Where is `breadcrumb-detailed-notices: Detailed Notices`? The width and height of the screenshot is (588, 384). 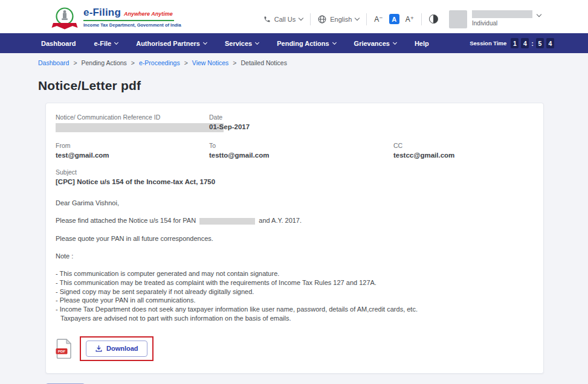 breadcrumb-detailed-notices: Detailed Notices is located at coordinates (263, 63).